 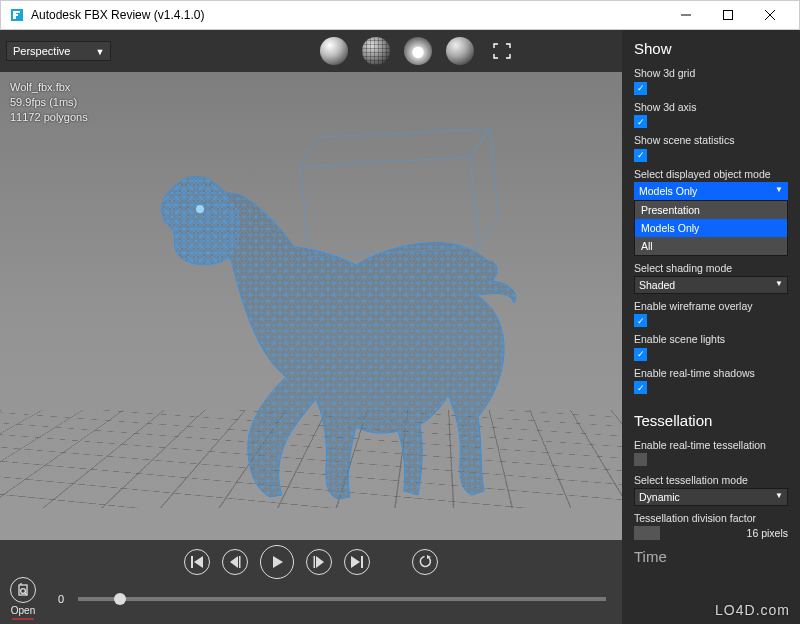 I want to click on open-file-icon, so click(x=23, y=590).